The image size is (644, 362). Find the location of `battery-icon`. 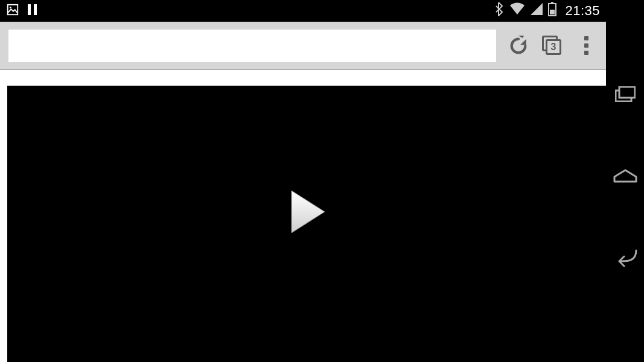

battery-icon is located at coordinates (552, 11).